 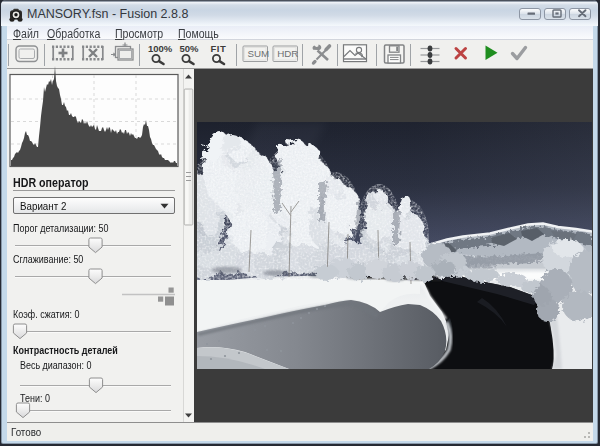 I want to click on svg-text: 100%, so click(x=160, y=48).